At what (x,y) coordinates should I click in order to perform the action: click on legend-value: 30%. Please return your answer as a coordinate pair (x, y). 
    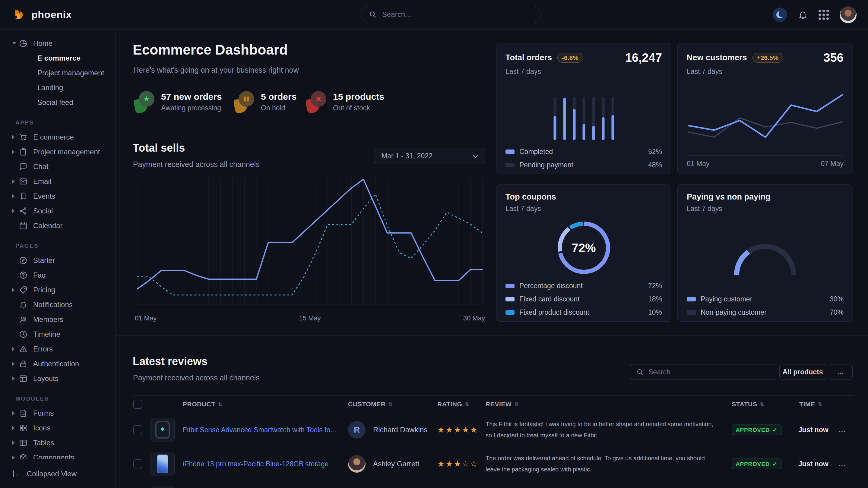
    Looking at the image, I should click on (836, 299).